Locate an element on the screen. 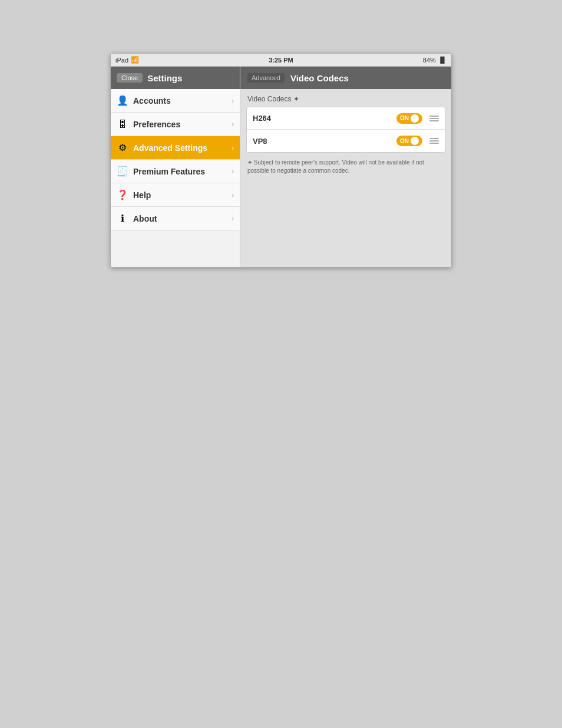 This screenshot has width=562, height=728. status-left: iPad 📶 is located at coordinates (127, 60).